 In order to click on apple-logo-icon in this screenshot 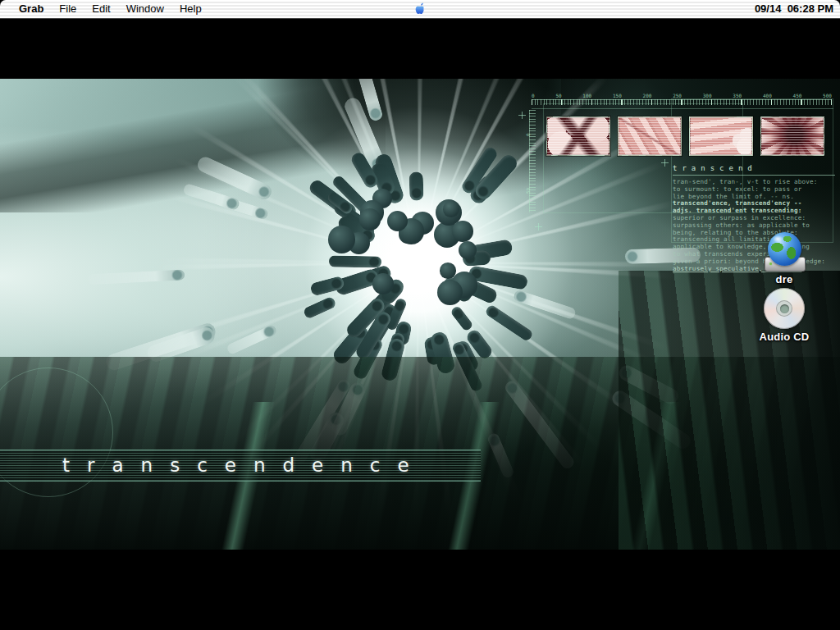, I will do `click(420, 9)`.